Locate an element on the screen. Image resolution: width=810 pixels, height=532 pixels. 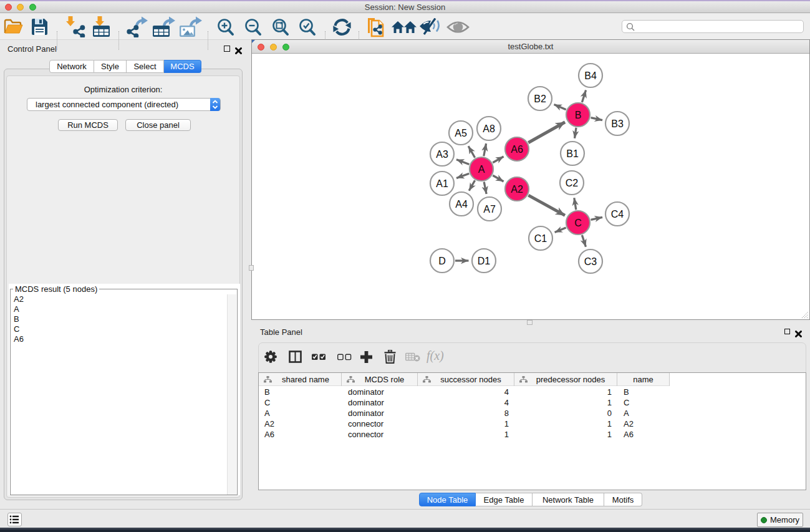
svg-text: C is located at coordinates (578, 223).